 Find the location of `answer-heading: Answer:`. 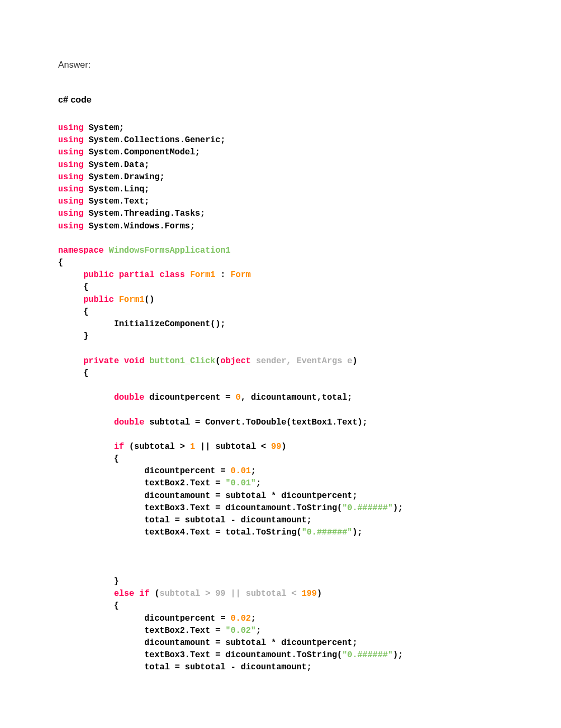

answer-heading: Answer: is located at coordinates (280, 65).